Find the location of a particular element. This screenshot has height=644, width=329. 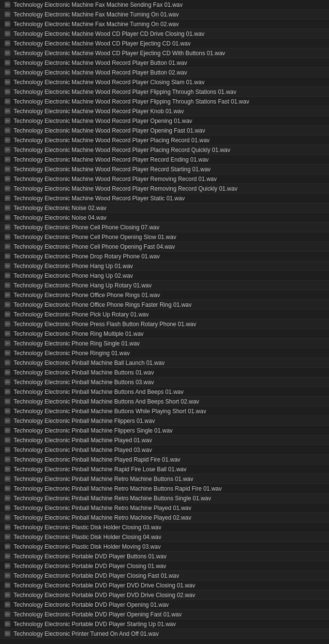

list-item: Technology Electronic Phone Ring Multipl… is located at coordinates (164, 334).